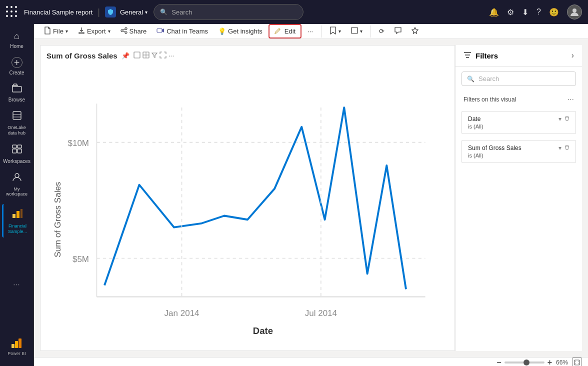 The height and width of the screenshot is (366, 588). What do you see at coordinates (126, 56) in the screenshot?
I see `pin-icon: 📌` at bounding box center [126, 56].